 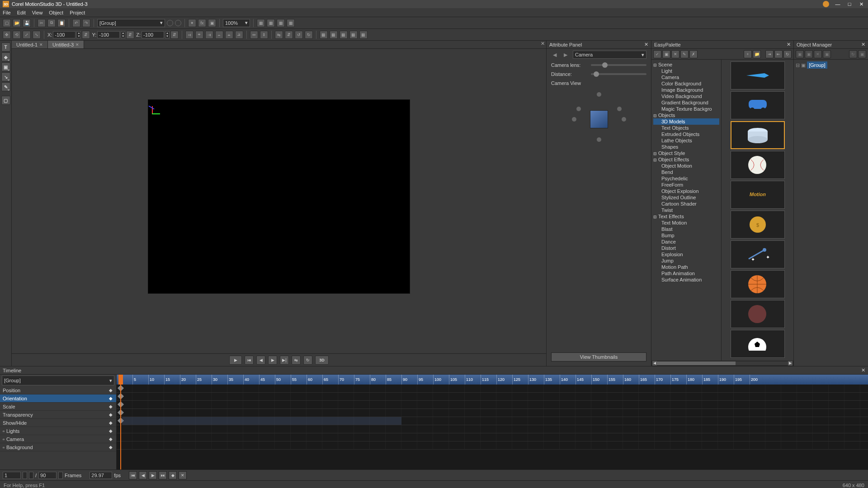 What do you see at coordinates (838, 5) in the screenshot?
I see `minimize-button: —` at bounding box center [838, 5].